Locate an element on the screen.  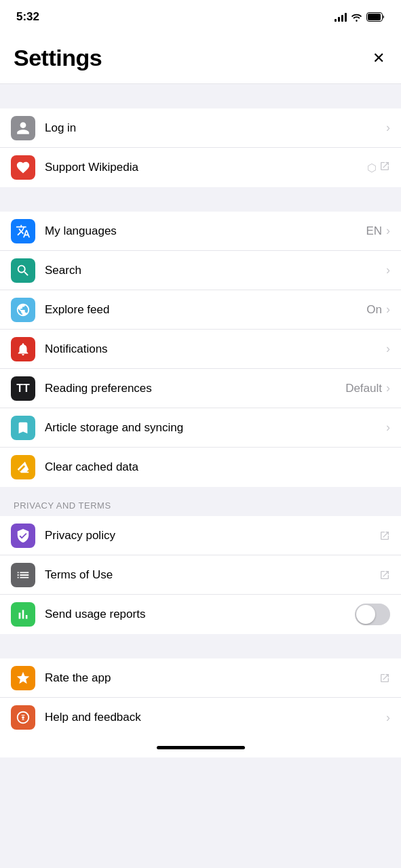
support-wikipedia-item: Support Wikipedia ⬡ is located at coordinates (201, 167).